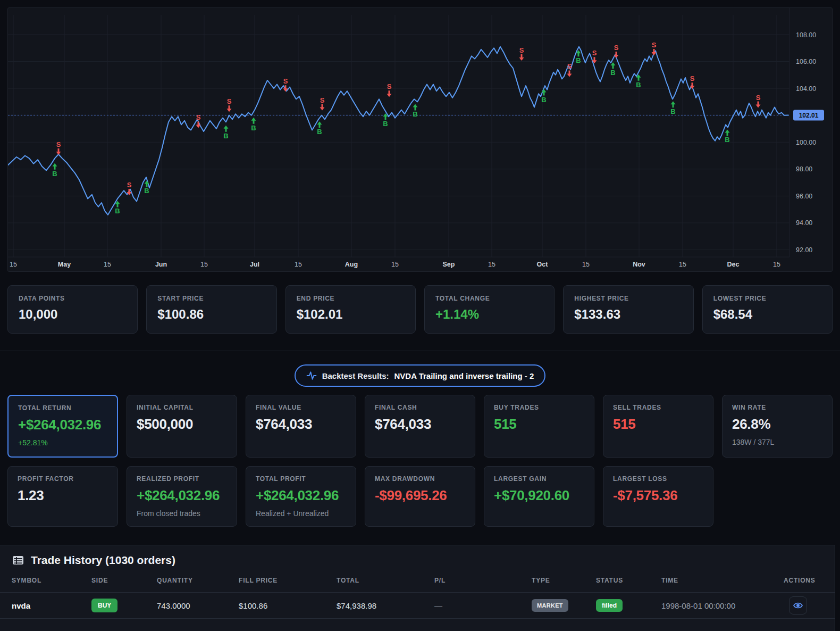  I want to click on result-card-profit-factor: PROFIT FACTOR 1.23, so click(63, 496).